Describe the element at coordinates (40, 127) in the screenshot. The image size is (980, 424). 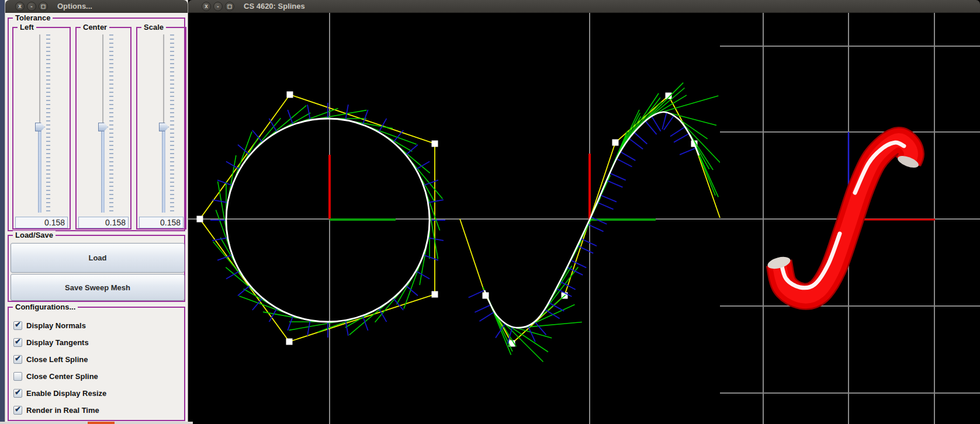
I see `tolerance-left-slider` at that location.